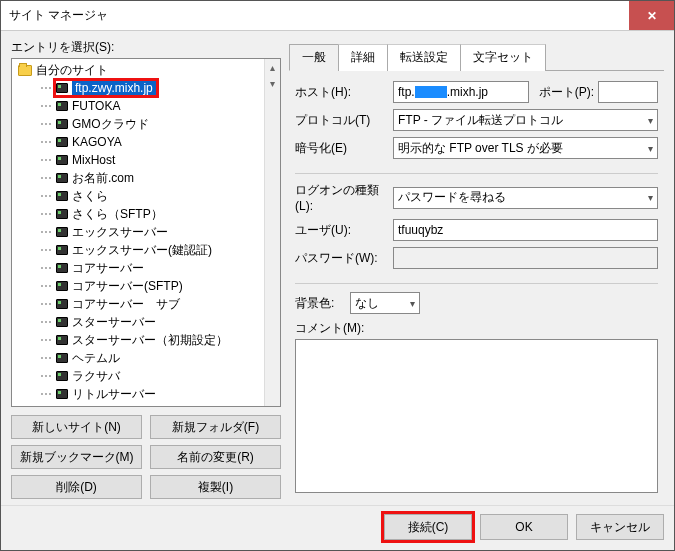 Image resolution: width=675 pixels, height=551 pixels. I want to click on separator, so click(476, 284).